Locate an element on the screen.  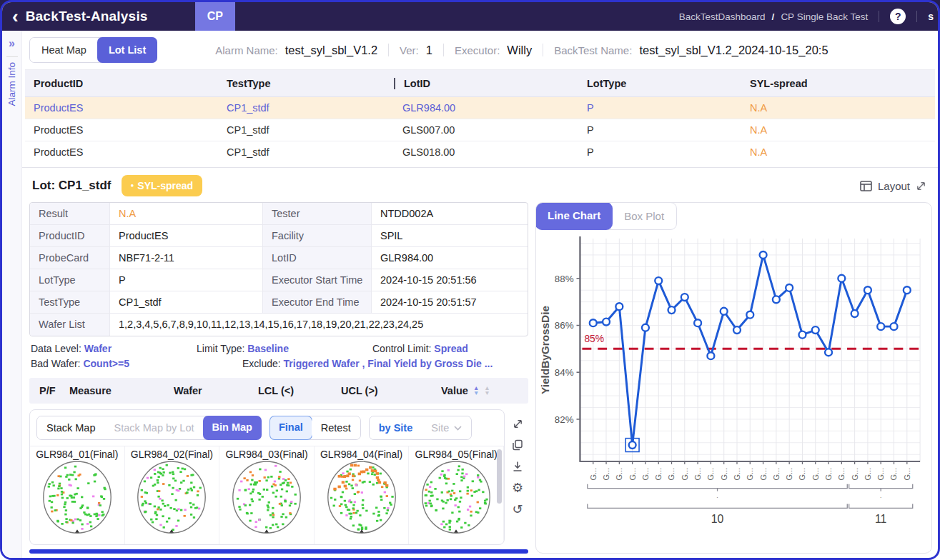
control-limit-label: Control Limit: is located at coordinates (402, 349).